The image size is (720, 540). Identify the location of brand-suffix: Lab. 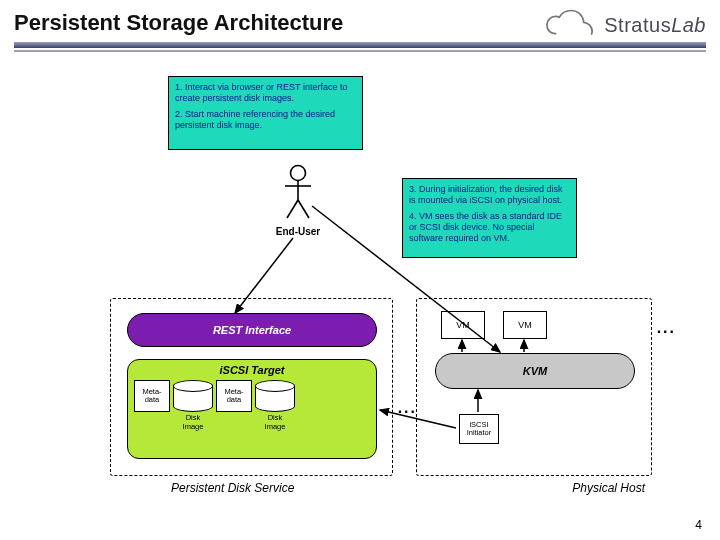
(688, 25).